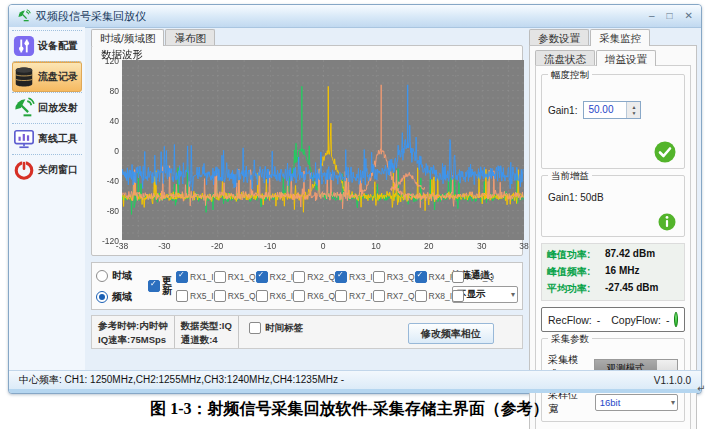 This screenshot has height=429, width=709. What do you see at coordinates (355, 16) in the screenshot?
I see `title-bar: 双频段信号采集回放仪 – □ ✕` at bounding box center [355, 16].